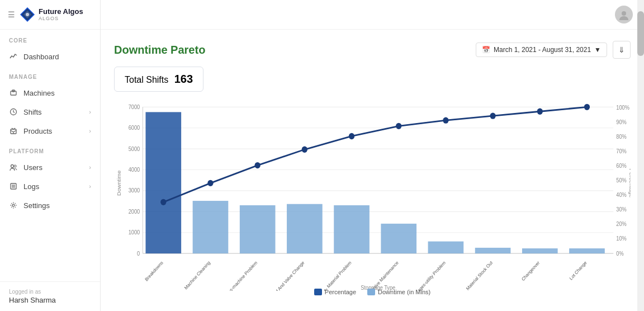 The image size is (644, 311). I want to click on hamburger-icon: ☰, so click(11, 15).